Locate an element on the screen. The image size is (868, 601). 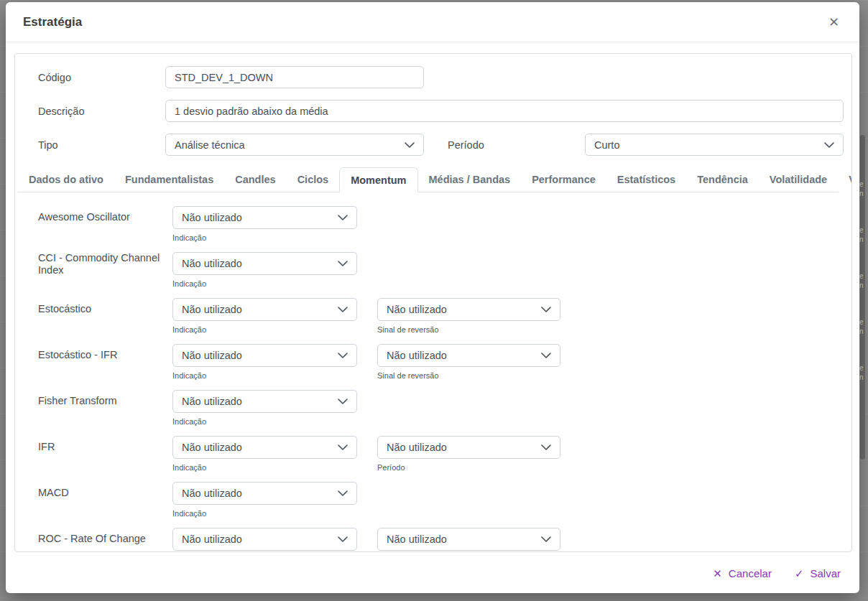
periodo-select: Curto is located at coordinates (714, 145).